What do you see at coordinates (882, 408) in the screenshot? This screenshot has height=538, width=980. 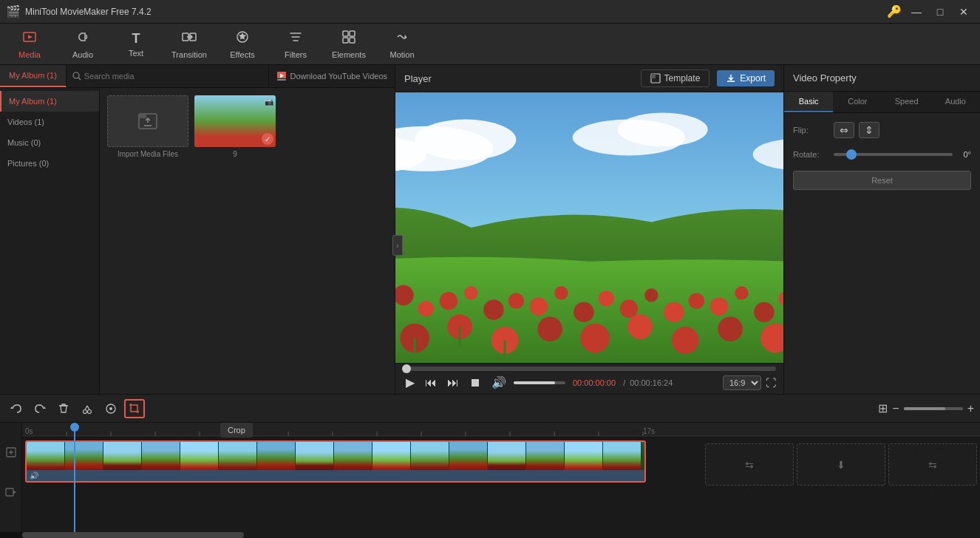 I see `zoom-fit-button: ⊞` at bounding box center [882, 408].